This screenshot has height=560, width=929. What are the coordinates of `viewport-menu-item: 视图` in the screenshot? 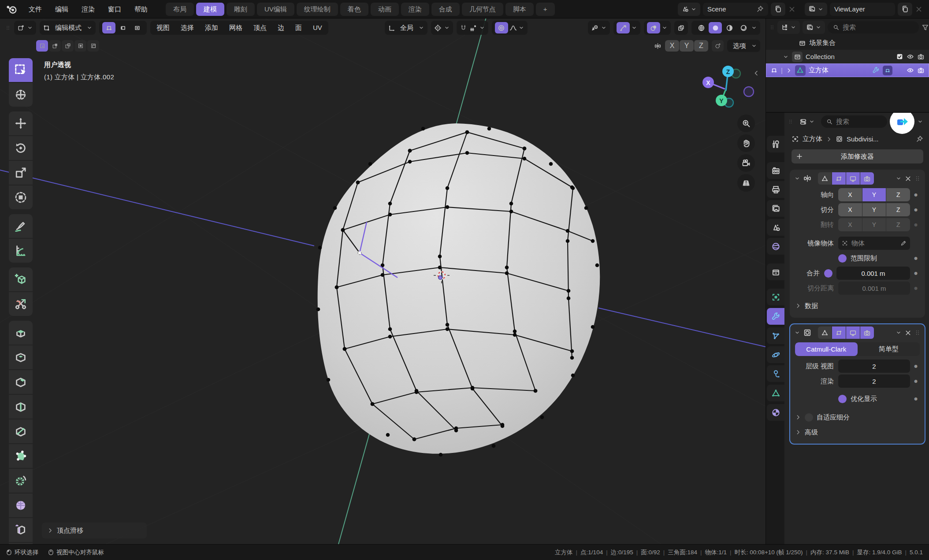 It's located at (163, 28).